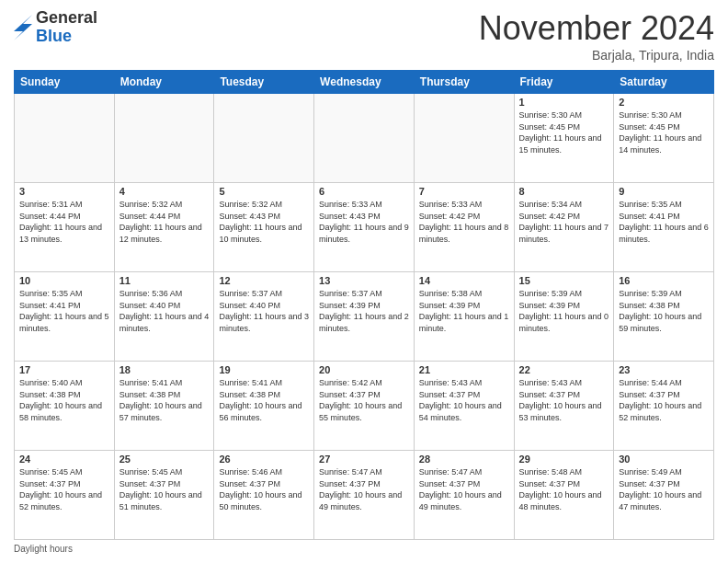 Image resolution: width=728 pixels, height=563 pixels. I want to click on day-number: 27, so click(364, 459).